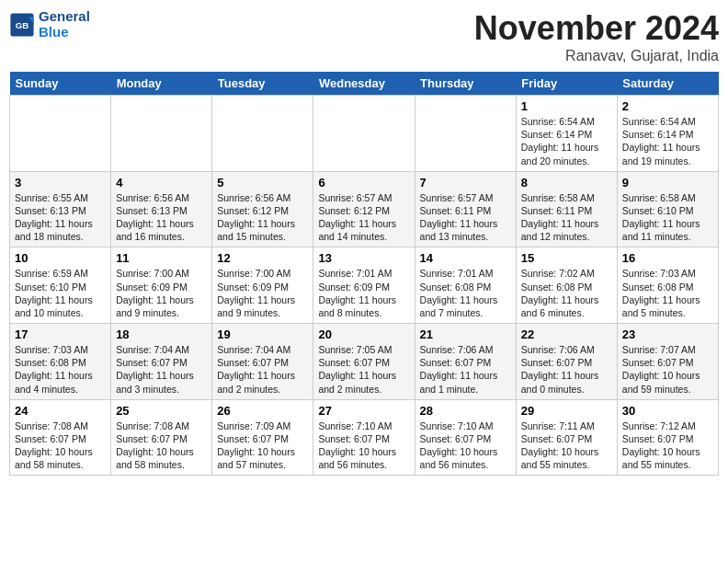 Image resolution: width=728 pixels, height=563 pixels. What do you see at coordinates (597, 56) in the screenshot?
I see `location: Ranavav, Gujarat, India` at bounding box center [597, 56].